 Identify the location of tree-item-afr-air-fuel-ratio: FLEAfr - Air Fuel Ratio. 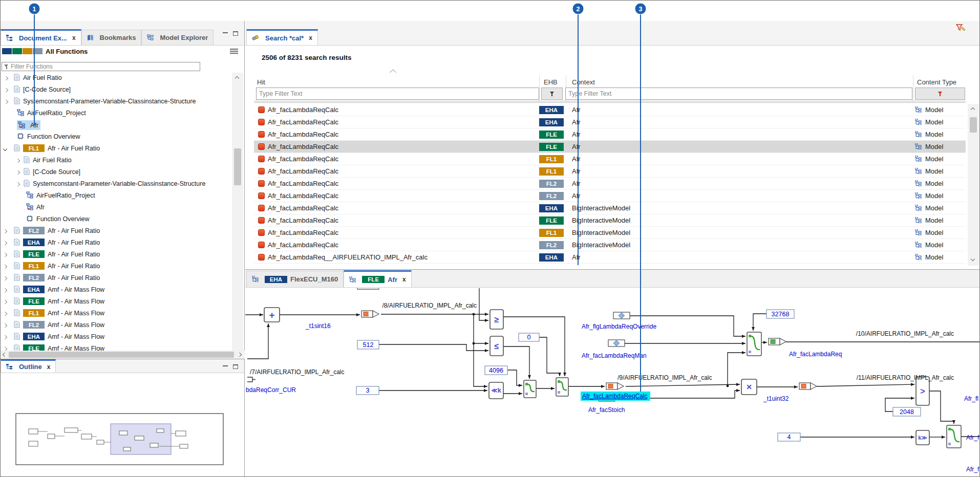
(116, 255).